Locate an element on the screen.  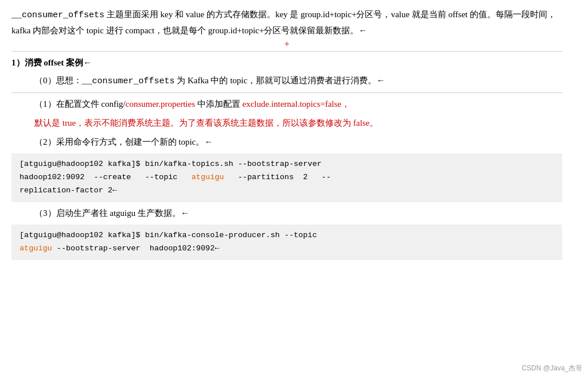
p3-mid: 中添加配置 is located at coordinates (219, 104).